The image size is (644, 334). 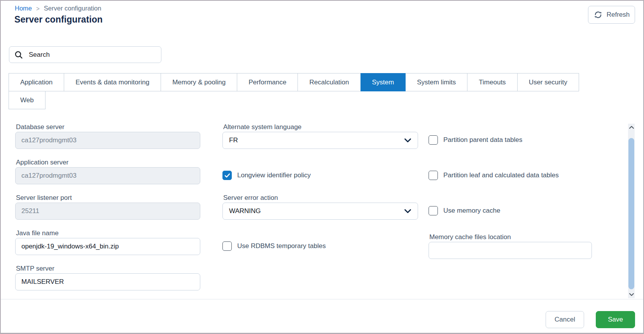 What do you see at coordinates (320, 124) in the screenshot?
I see `alternate-system-language-label: Alternate system language` at bounding box center [320, 124].